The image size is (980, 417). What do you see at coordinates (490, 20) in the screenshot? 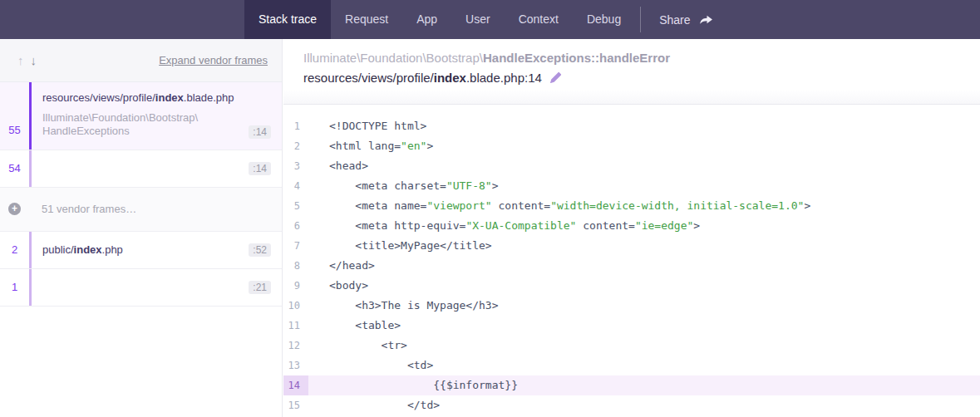
I see `top-navbar: Stack traceRequestAppUserContextDebug Sh…` at bounding box center [490, 20].